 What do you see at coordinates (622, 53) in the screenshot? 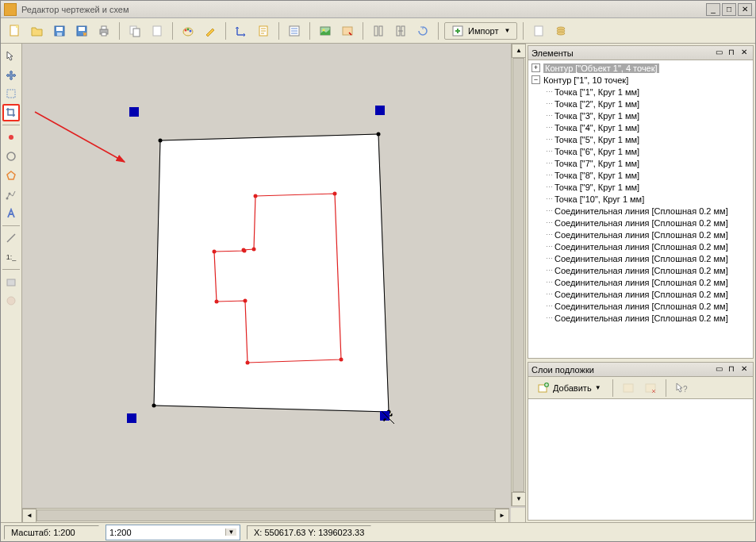
I see `elements-panel-title: Элементы` at bounding box center [622, 53].